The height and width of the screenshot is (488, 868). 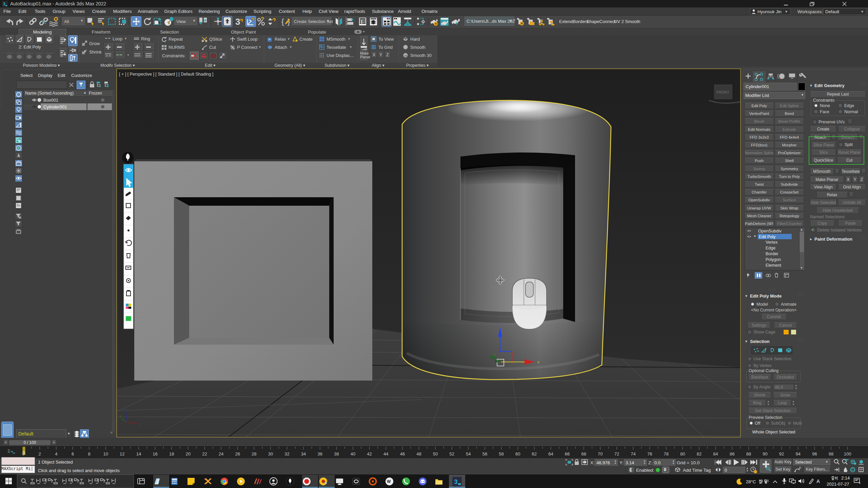 I want to click on svg-text: 52, so click(x=452, y=454).